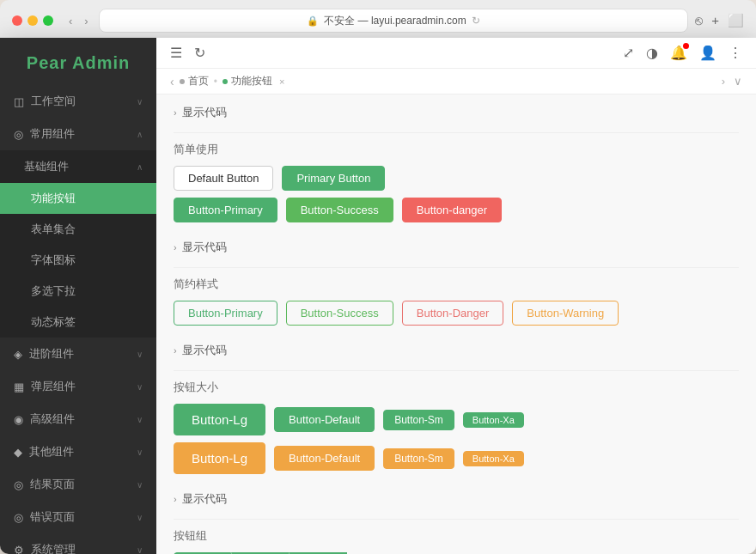 Image resolution: width=756 pixels, height=554 pixels. Describe the element at coordinates (33, 21) in the screenshot. I see `minimize-window-button` at that location.